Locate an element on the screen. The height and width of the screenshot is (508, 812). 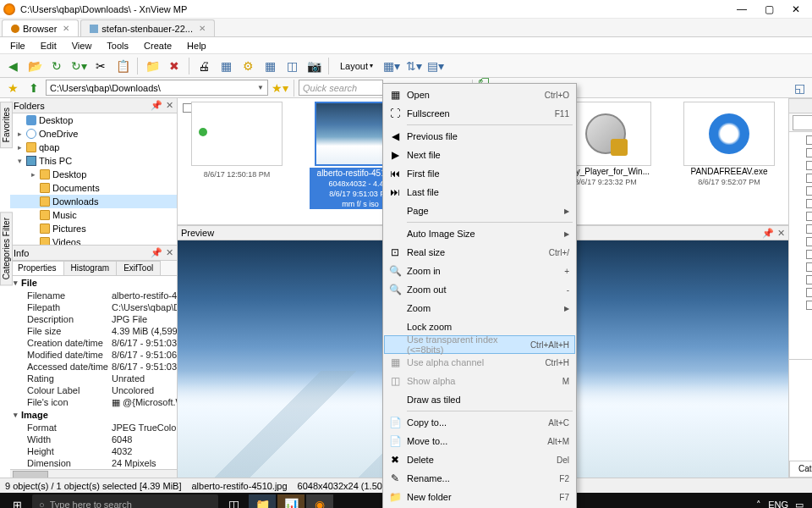
menu-item-draw-as-tiled: Draw as tiled is located at coordinates (480, 400).